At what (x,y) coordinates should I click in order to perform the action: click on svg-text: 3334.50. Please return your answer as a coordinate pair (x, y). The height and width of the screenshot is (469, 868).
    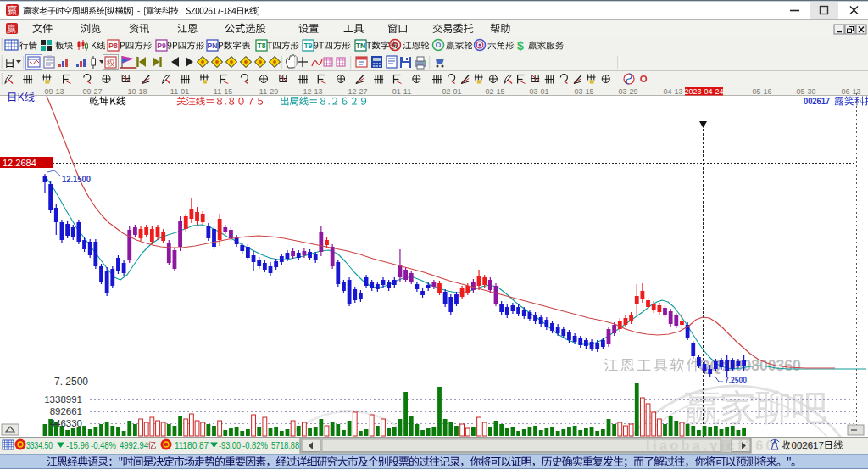
    Looking at the image, I should click on (39, 445).